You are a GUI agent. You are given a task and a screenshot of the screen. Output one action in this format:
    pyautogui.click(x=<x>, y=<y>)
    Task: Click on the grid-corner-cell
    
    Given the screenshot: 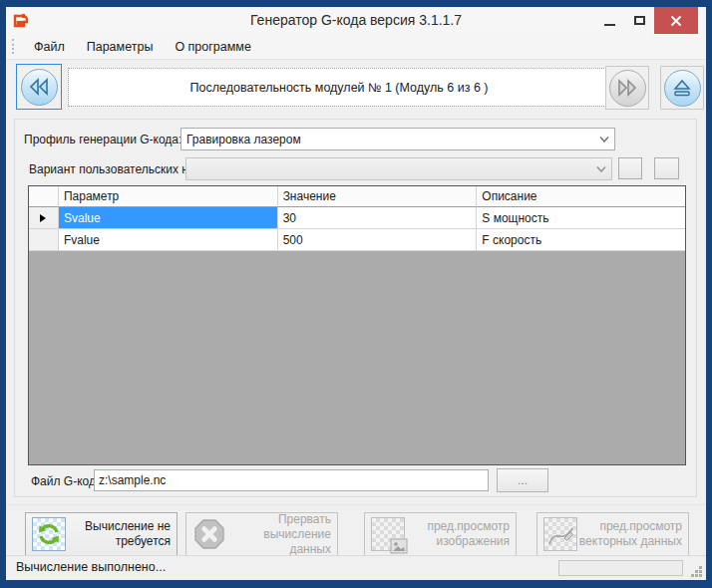 What is the action you would take?
    pyautogui.click(x=44, y=197)
    